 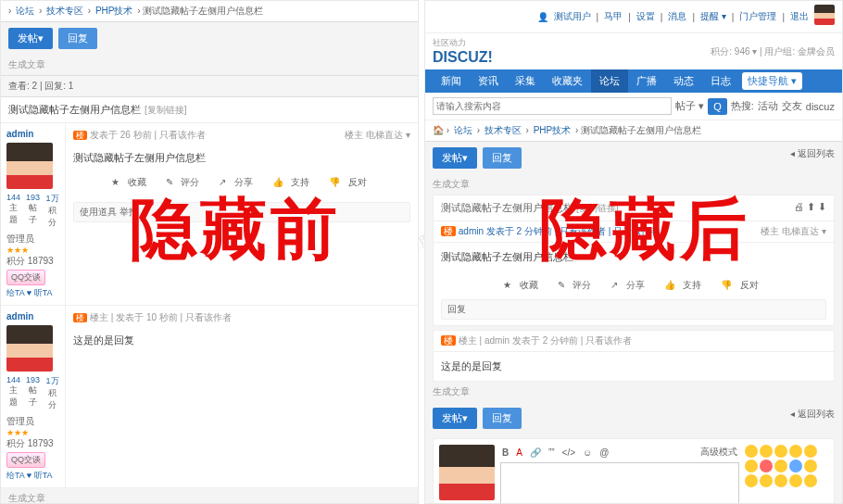 I want to click on logo-bar: 社区动力DISCUZ! 积分: 946 ▾ | 用户组: 金牌会员, so click(x=634, y=52).